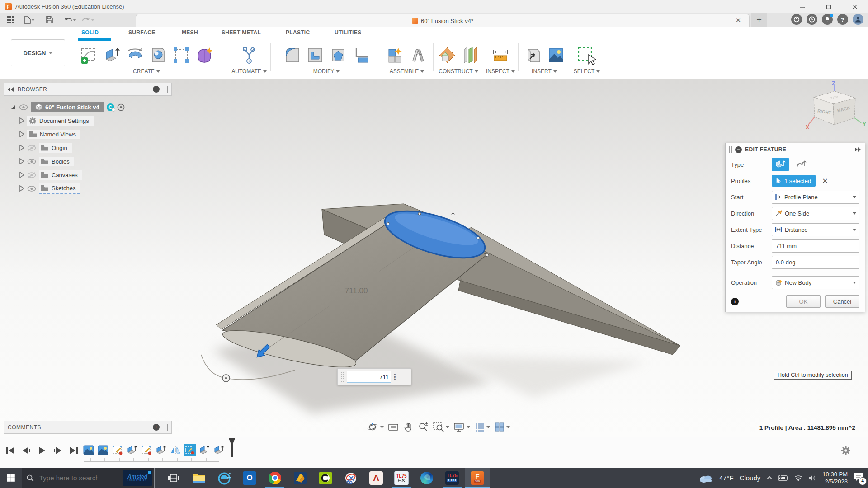 The image size is (868, 488). I want to click on tl75-button: TL75, so click(401, 478).